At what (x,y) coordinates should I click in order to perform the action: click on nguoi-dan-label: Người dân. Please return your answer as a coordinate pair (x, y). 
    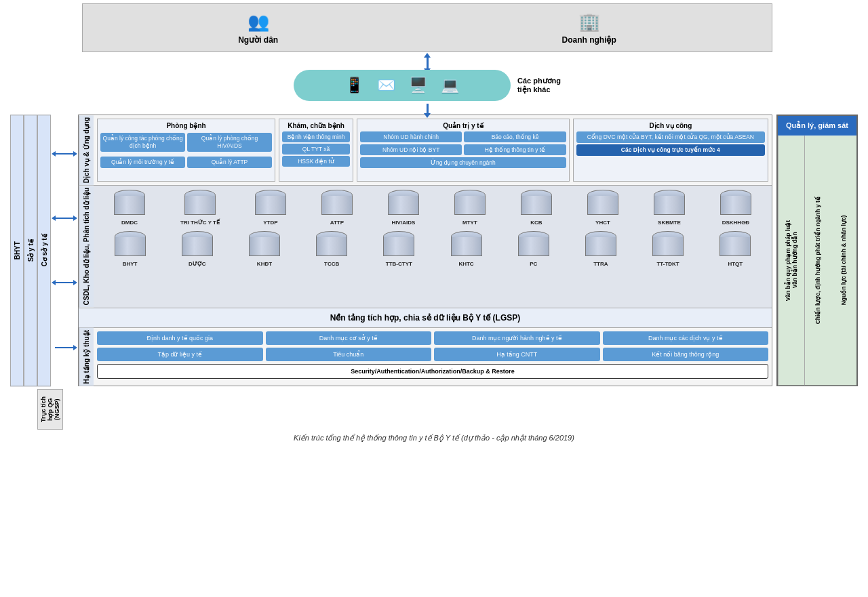
    Looking at the image, I should click on (258, 40).